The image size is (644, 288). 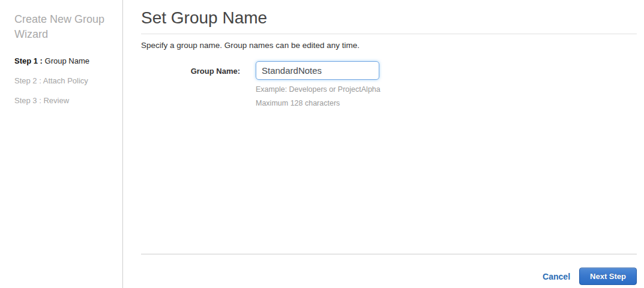 What do you see at coordinates (28, 101) in the screenshot?
I see `step-3-prefix: Step 3 :` at bounding box center [28, 101].